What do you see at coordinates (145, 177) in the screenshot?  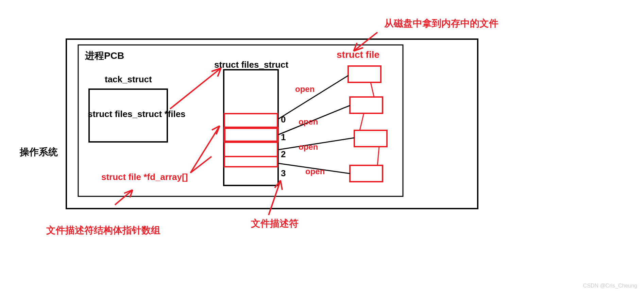 I see `label-fd-array: struct file *fd_array[]` at bounding box center [145, 177].